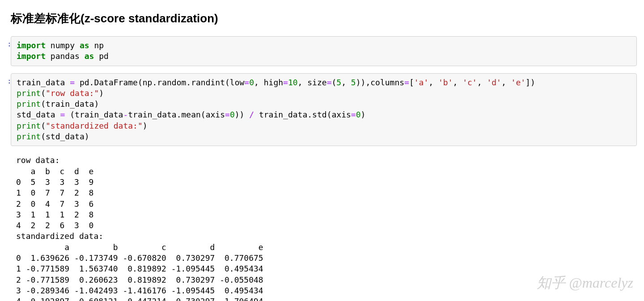 Image resolution: width=644 pixels, height=301 pixels. I want to click on code-cell-1-wrap: : import numpy as np import pandas as pd, so click(322, 51).